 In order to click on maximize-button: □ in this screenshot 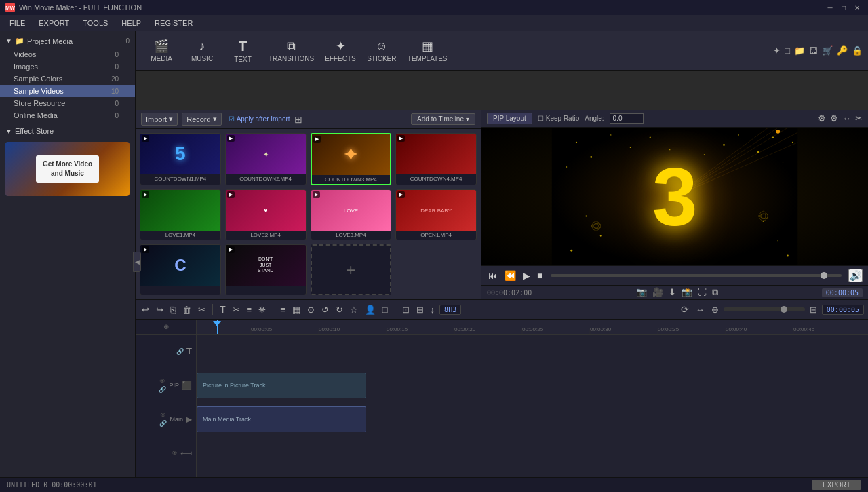, I will do `click(844, 7)`.